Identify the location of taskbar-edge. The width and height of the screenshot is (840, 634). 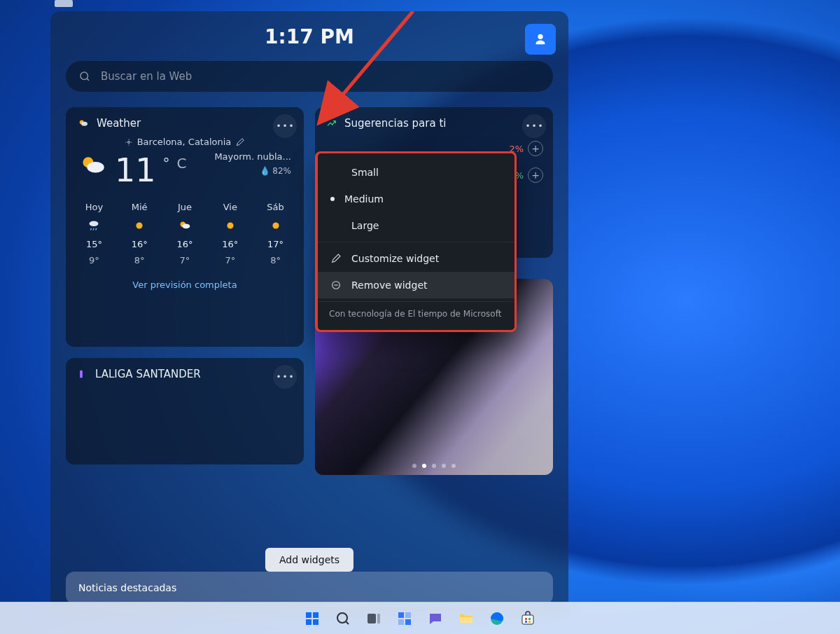
(497, 619).